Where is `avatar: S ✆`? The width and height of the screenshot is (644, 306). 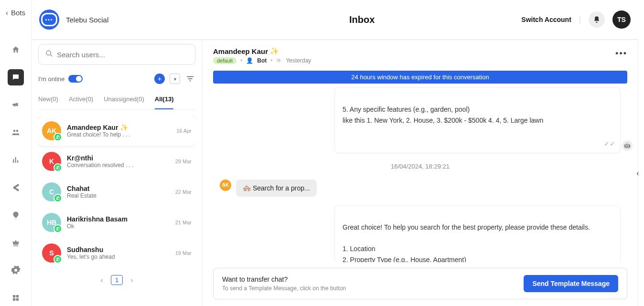
avatar: S ✆ is located at coordinates (52, 253).